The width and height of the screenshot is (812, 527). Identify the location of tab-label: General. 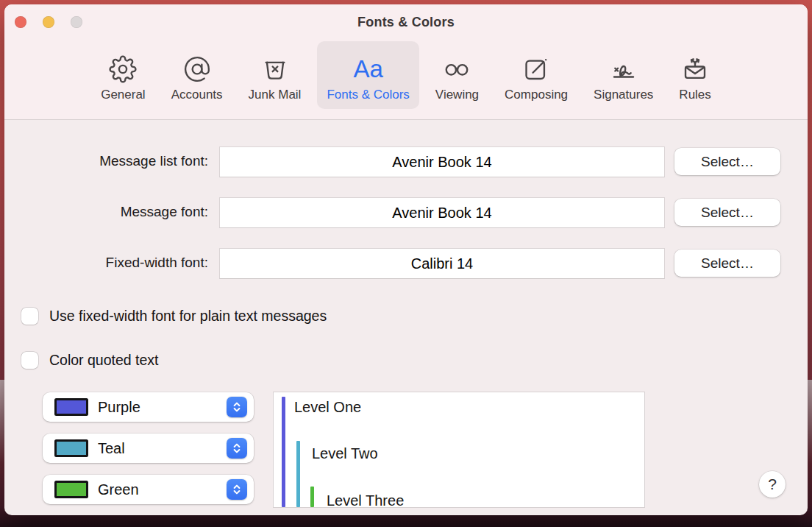
(123, 95).